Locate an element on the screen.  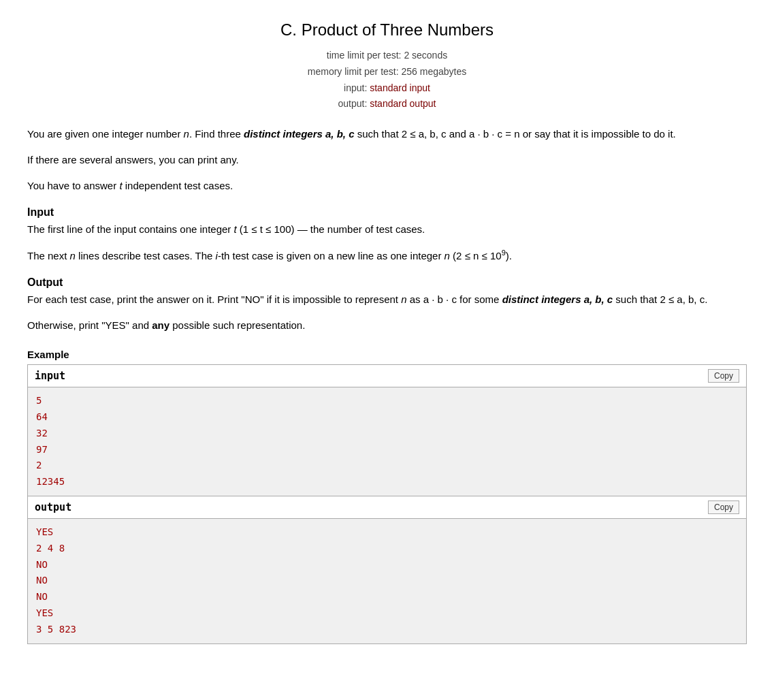
intro-paragraph: You are given one integer number n. Find… is located at coordinates (387, 134).